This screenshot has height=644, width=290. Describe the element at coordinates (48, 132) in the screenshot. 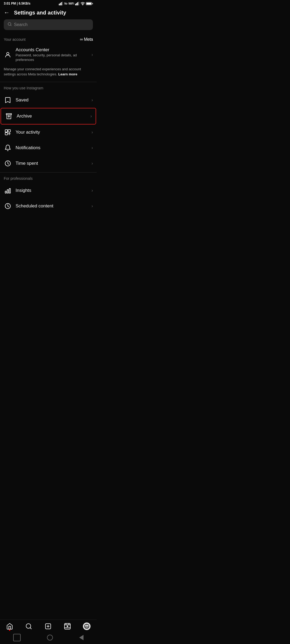

I see `your-activity-item: Your activity ›` at that location.